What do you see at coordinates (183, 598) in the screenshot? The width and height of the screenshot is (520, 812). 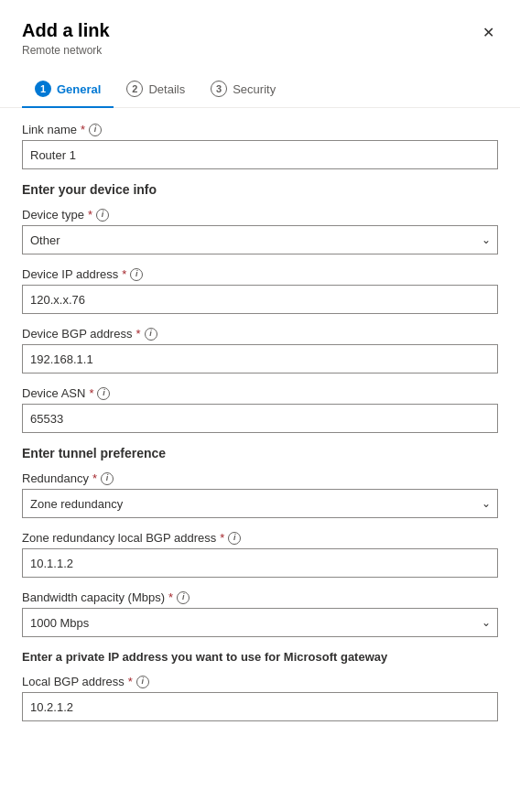 I see `bandwidth-info-icon: i` at bounding box center [183, 598].